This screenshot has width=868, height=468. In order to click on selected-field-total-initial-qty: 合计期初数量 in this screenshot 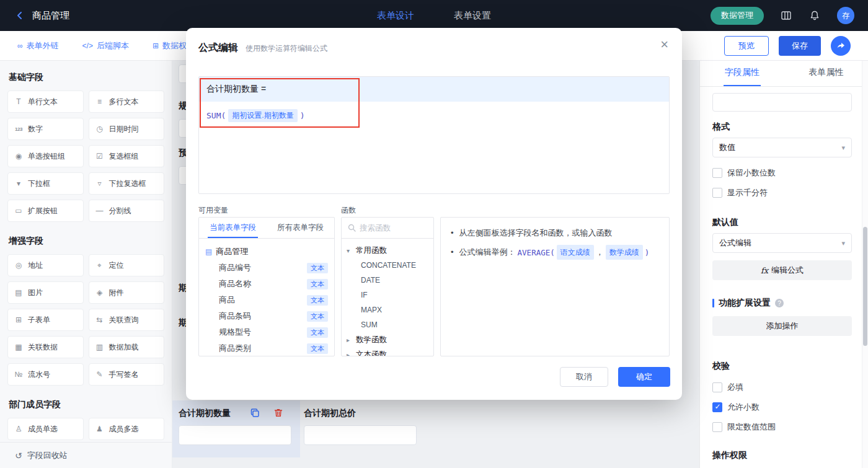, I will do `click(236, 429)`.